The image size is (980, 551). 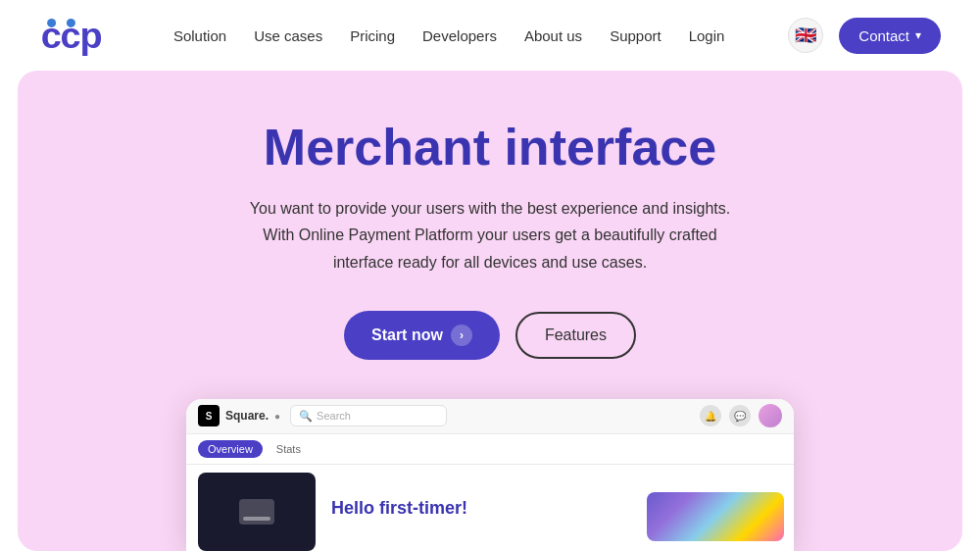 What do you see at coordinates (576, 335) in the screenshot?
I see `features-button: Features` at bounding box center [576, 335].